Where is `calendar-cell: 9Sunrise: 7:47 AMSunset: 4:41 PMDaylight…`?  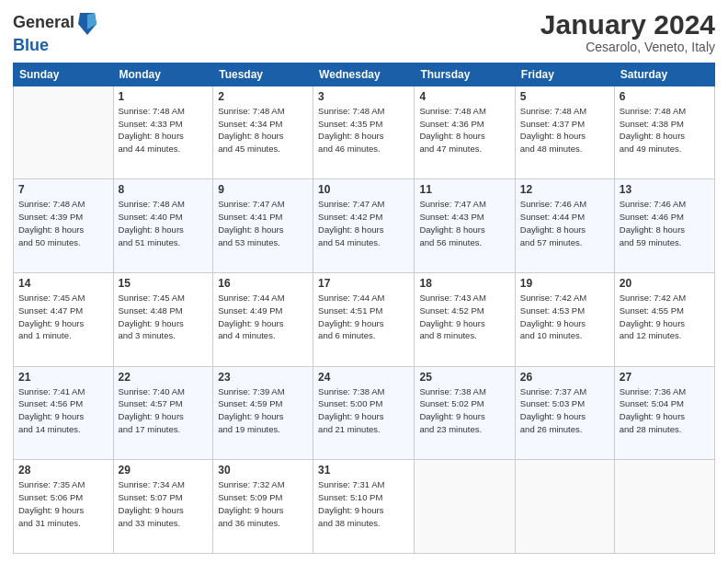
calendar-cell: 9Sunrise: 7:47 AMSunset: 4:41 PMDaylight… is located at coordinates (263, 226).